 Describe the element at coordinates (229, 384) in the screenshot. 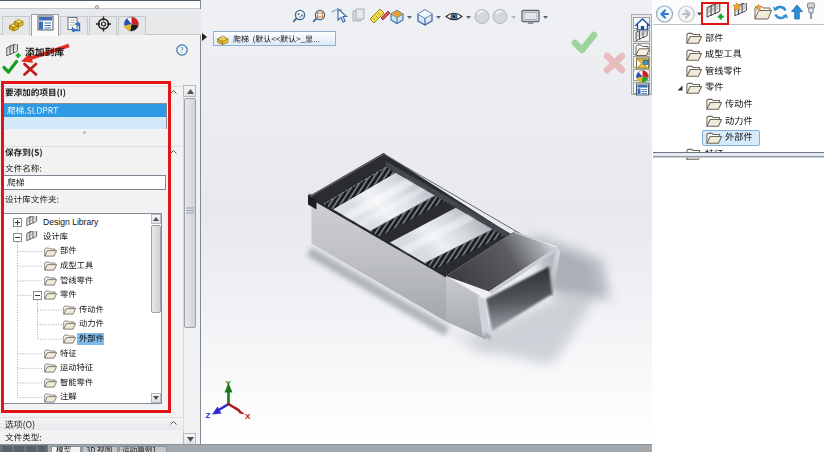

I see `svg-text: Y` at that location.